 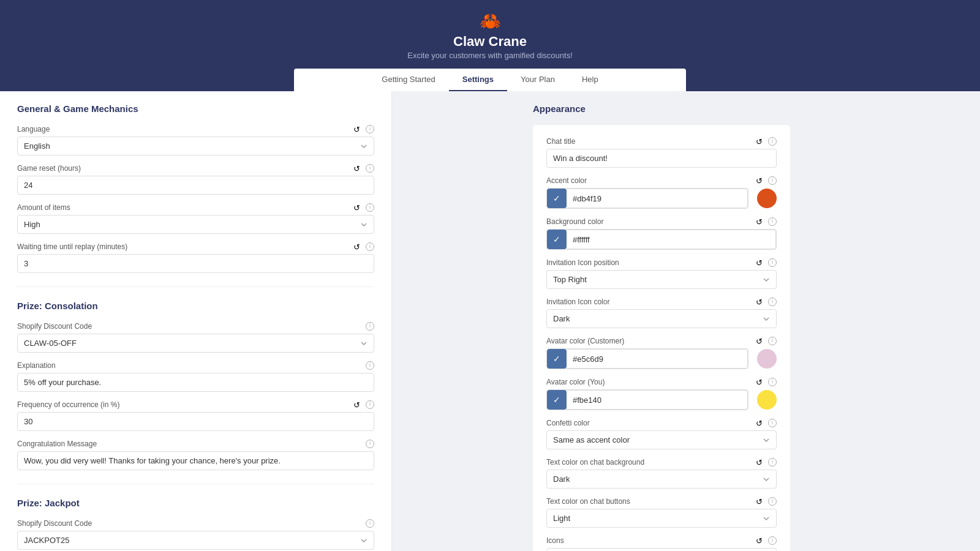 I want to click on avatar-color-customer-input, so click(x=657, y=359).